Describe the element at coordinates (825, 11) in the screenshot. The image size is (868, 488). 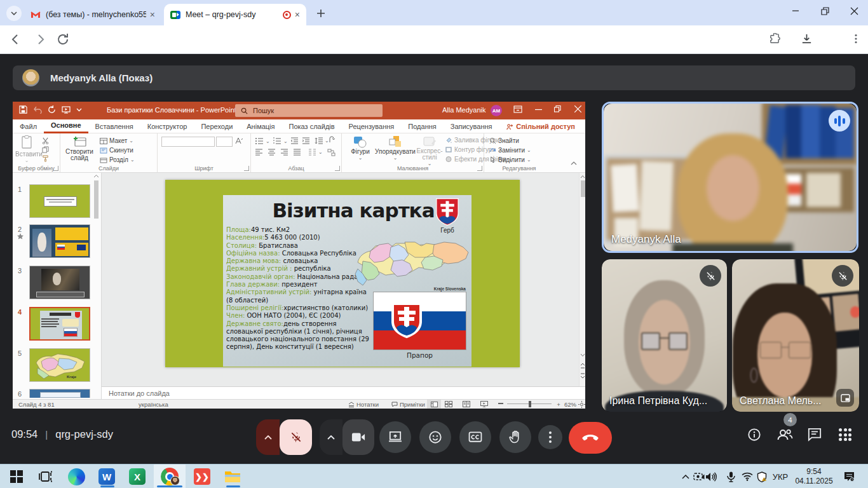
I see `window-restore-button` at that location.